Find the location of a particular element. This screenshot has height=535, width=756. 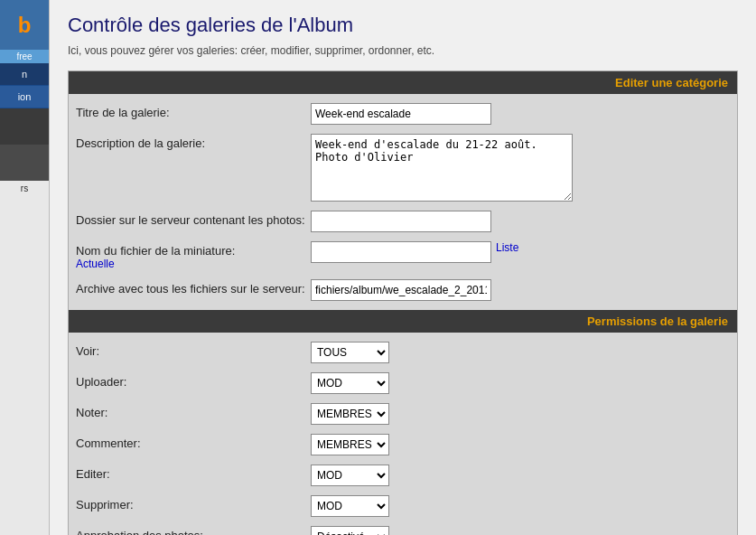

titre-input is located at coordinates (401, 114).